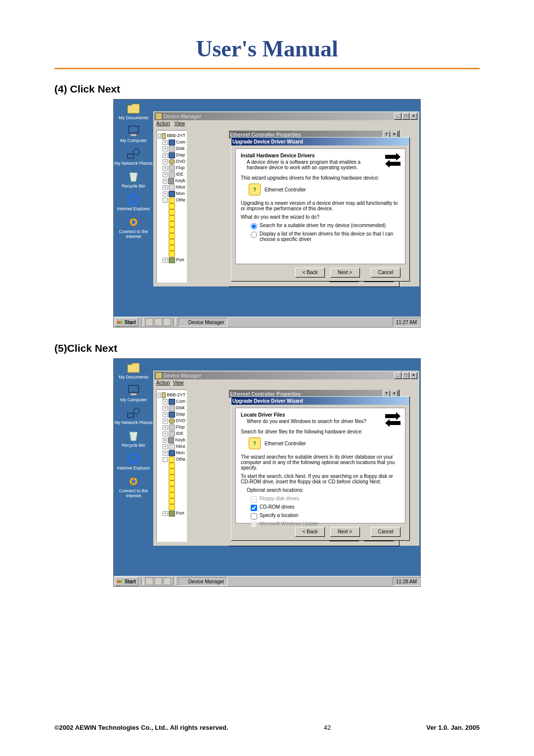  Describe the element at coordinates (286, 376) in the screenshot. I see `device-manager-titlebar: Device Manager _□×` at that location.